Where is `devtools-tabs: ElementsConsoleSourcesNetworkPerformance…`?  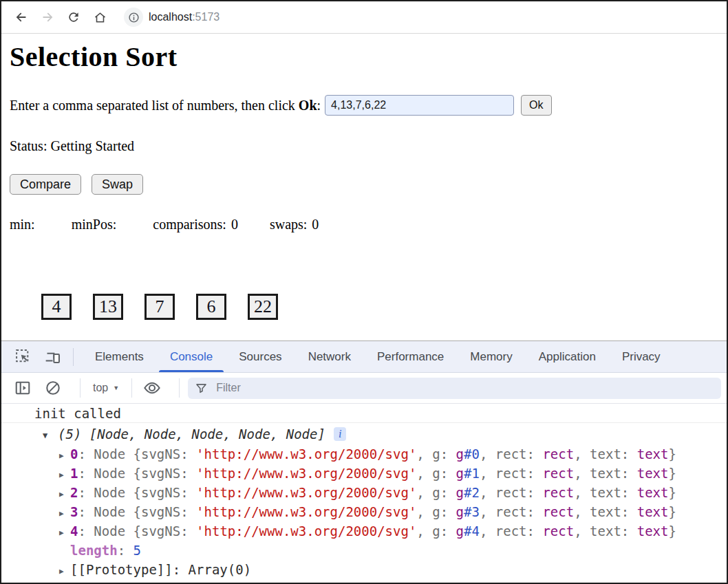 devtools-tabs: ElementsConsoleSourcesNetworkPerformance… is located at coordinates (378, 356).